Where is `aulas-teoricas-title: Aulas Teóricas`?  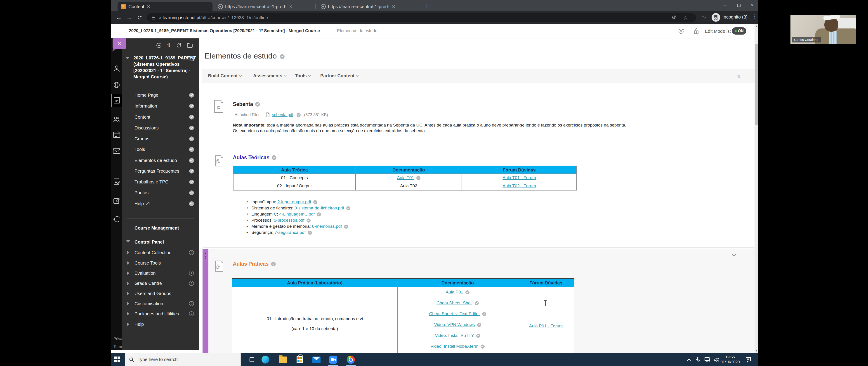 aulas-teoricas-title: Aulas Teóricas is located at coordinates (255, 158).